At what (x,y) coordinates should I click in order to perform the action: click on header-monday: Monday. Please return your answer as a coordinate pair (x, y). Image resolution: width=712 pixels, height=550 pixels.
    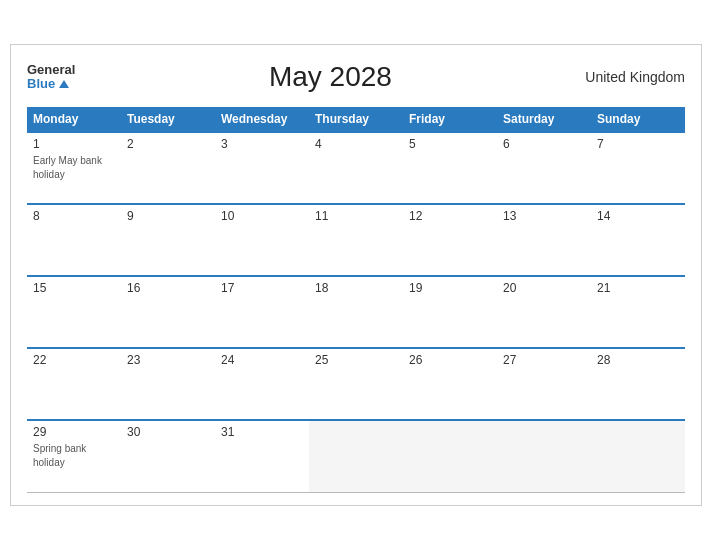
    Looking at the image, I should click on (74, 120).